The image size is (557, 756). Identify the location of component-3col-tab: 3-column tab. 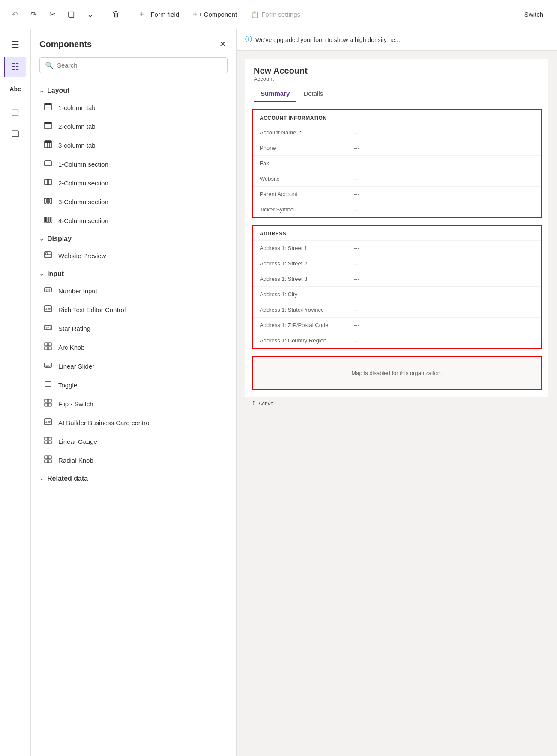
(134, 145).